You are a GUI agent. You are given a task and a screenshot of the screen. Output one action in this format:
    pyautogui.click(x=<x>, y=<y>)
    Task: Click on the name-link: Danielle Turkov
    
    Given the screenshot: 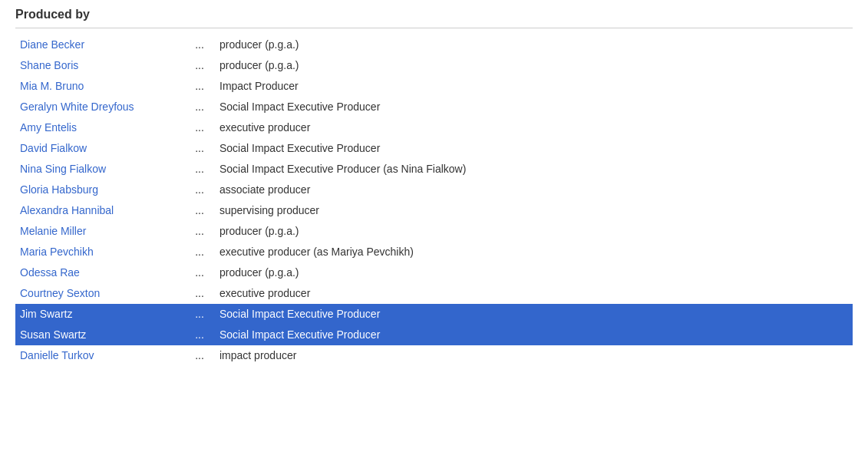 What is the action you would take?
    pyautogui.click(x=57, y=355)
    